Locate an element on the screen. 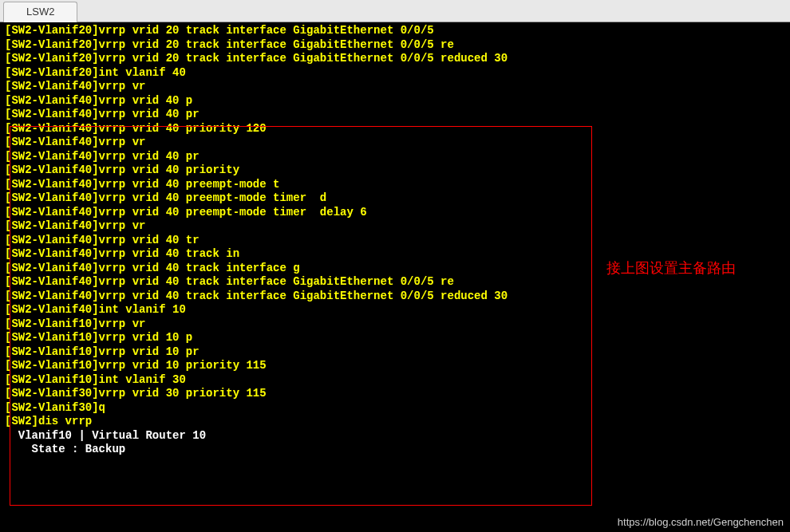 This screenshot has width=790, height=532. terminal-line: [SW2-Vlanif40]vrrp vrid 40 track interfa… is located at coordinates (395, 297).